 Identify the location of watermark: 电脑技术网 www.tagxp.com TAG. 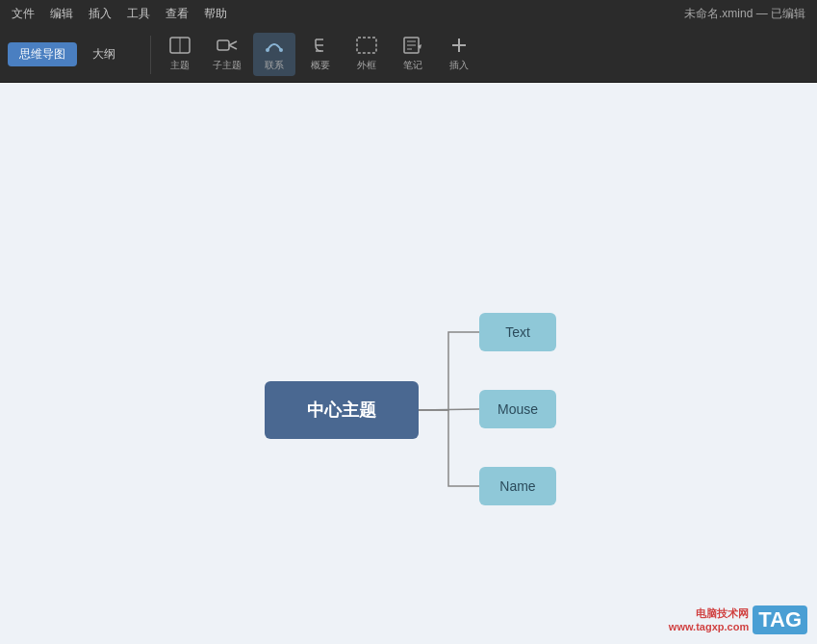
(738, 620).